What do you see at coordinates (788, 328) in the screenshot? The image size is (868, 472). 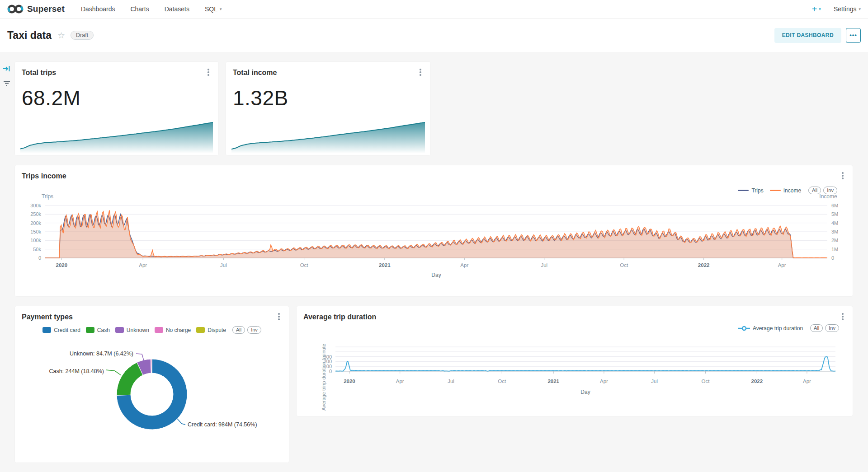 I see `legend-avg-trip-duration: Average trip durationAllInv` at bounding box center [788, 328].